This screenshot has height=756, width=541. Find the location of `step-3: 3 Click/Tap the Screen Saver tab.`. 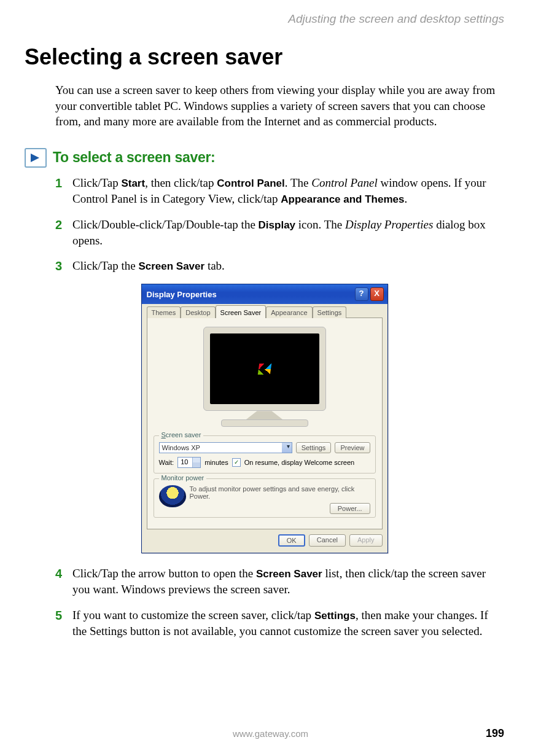

step-3: 3 Click/Tap the Screen Saver tab. is located at coordinates (280, 266).